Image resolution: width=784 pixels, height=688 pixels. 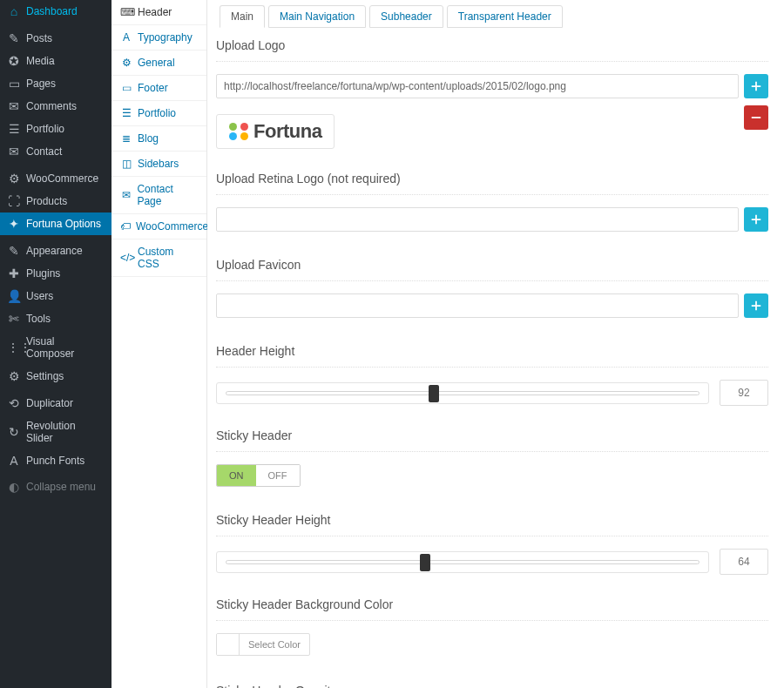 What do you see at coordinates (56, 296) in the screenshot?
I see `wp-menu-users: 👤Users` at bounding box center [56, 296].